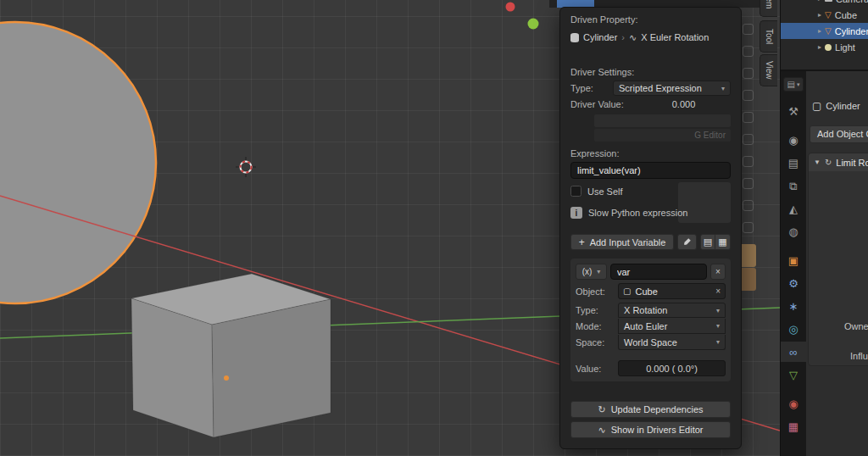  Describe the element at coordinates (622, 242) in the screenshot. I see `add-input-variable-button: + Add Input Variable` at that location.